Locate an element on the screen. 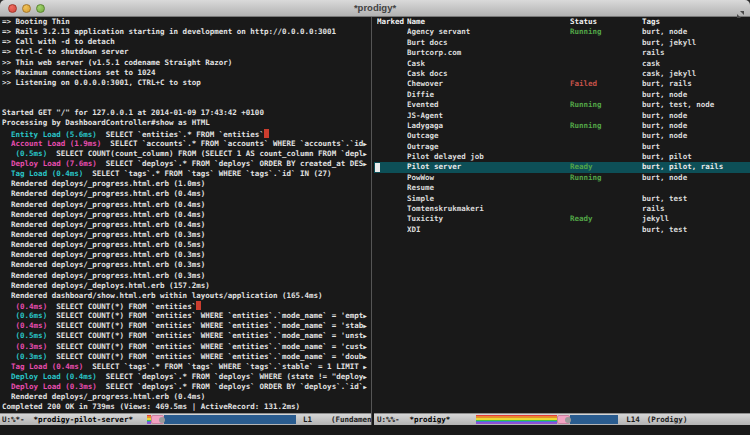 The width and height of the screenshot is (750, 435). cell-name: Resume is located at coordinates (488, 188).